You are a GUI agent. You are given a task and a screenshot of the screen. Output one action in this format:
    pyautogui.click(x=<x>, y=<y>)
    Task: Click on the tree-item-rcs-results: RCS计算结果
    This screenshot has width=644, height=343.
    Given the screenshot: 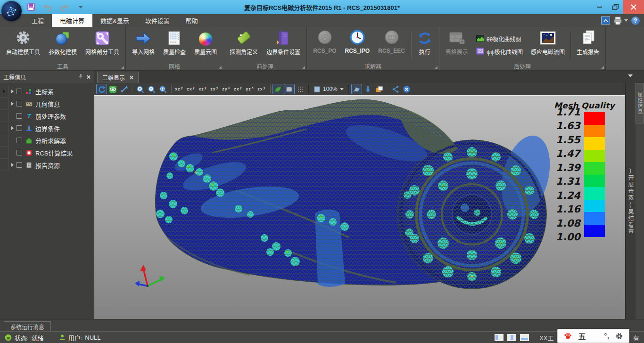 What is the action you would take?
    pyautogui.click(x=47, y=153)
    